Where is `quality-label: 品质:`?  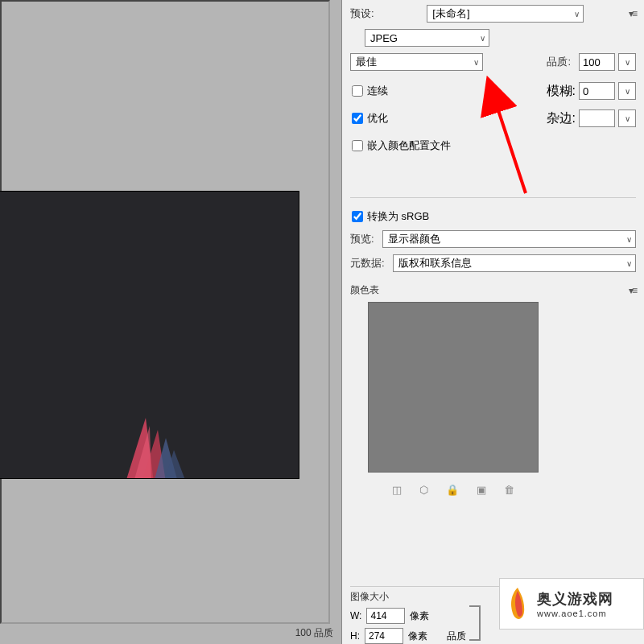 quality-label: 品质: is located at coordinates (559, 62).